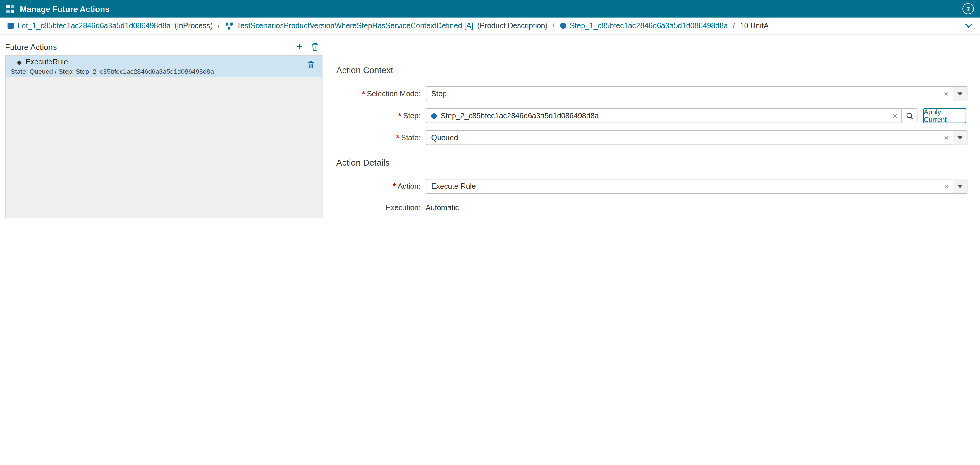 The image size is (980, 465). I want to click on panel-title: Future Actions, so click(31, 47).